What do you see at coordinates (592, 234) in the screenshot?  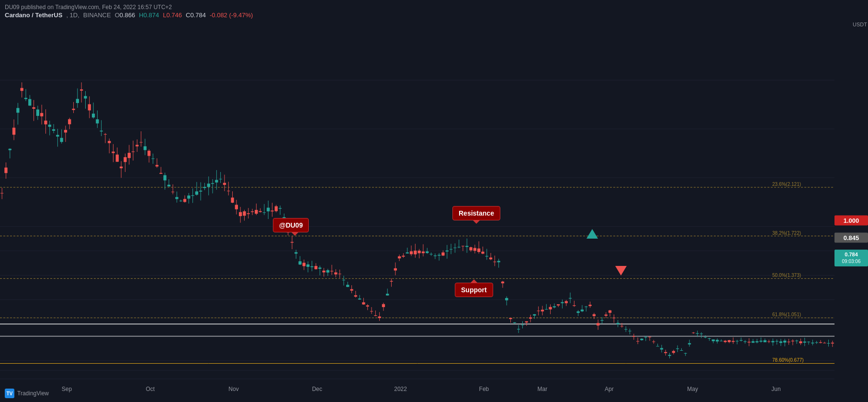 I see `arrow-up-icon` at bounding box center [592, 234].